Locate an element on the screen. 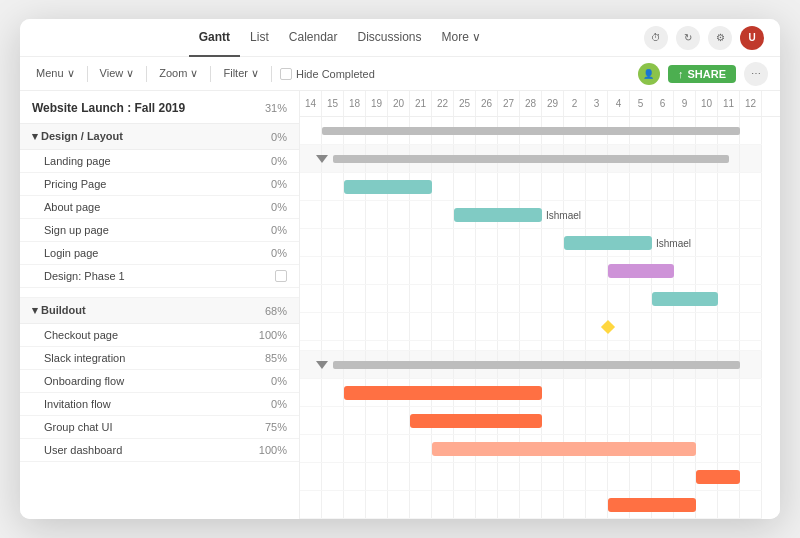 The width and height of the screenshot is (800, 538). top-nav: Gantt List Calendar Discussions More ∨ ⏱… is located at coordinates (400, 38).